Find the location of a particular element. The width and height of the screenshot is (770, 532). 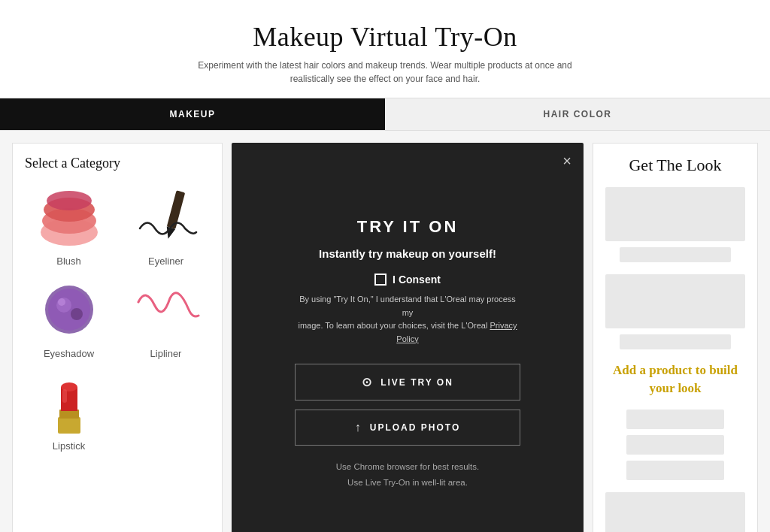

subtitle-line2: realistically see the effect on your fac… is located at coordinates (385, 79).